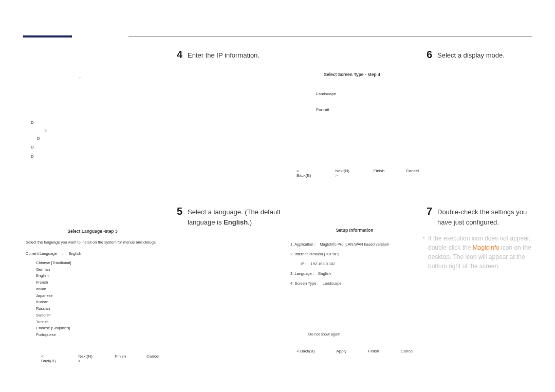 The width and height of the screenshot is (555, 392). I want to click on info-ip-label: IP :, so click(303, 264).